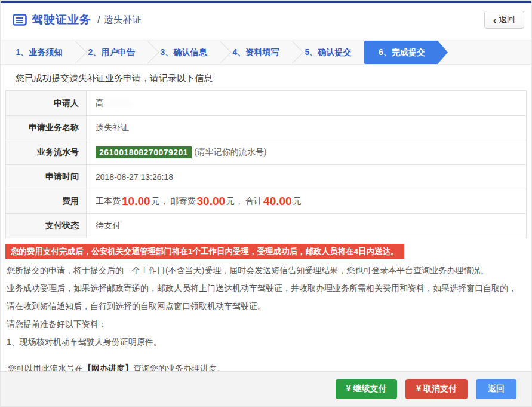  Describe the element at coordinates (266, 53) in the screenshot. I see `step-progress-bar: 1、业务须知 2、用户申告 3、确认信息 4、资料填写 5、确认提交 6、完成提…` at that location.